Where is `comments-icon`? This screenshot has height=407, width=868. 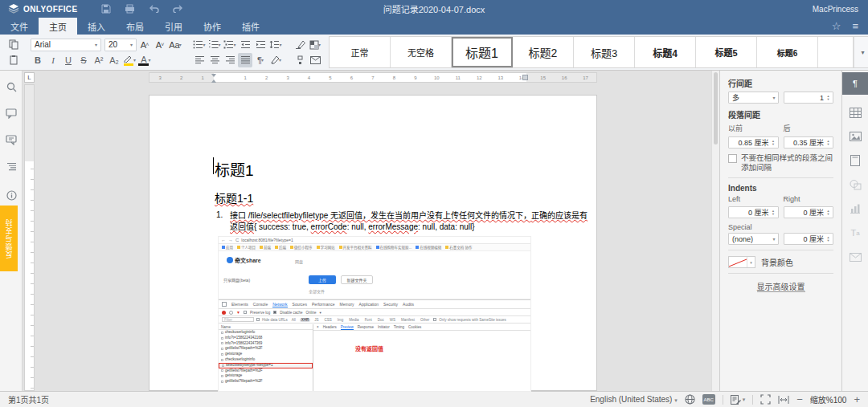
comments-icon is located at coordinates (11, 113).